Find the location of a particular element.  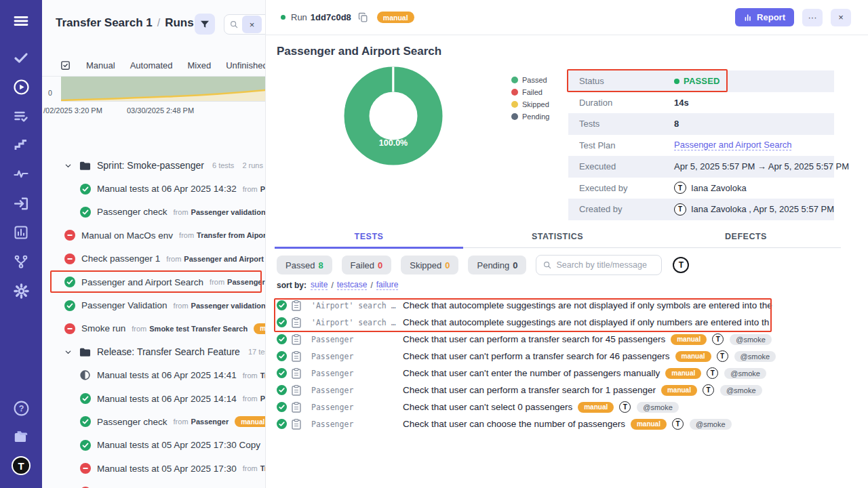

help-icon: ? is located at coordinates (21, 408).